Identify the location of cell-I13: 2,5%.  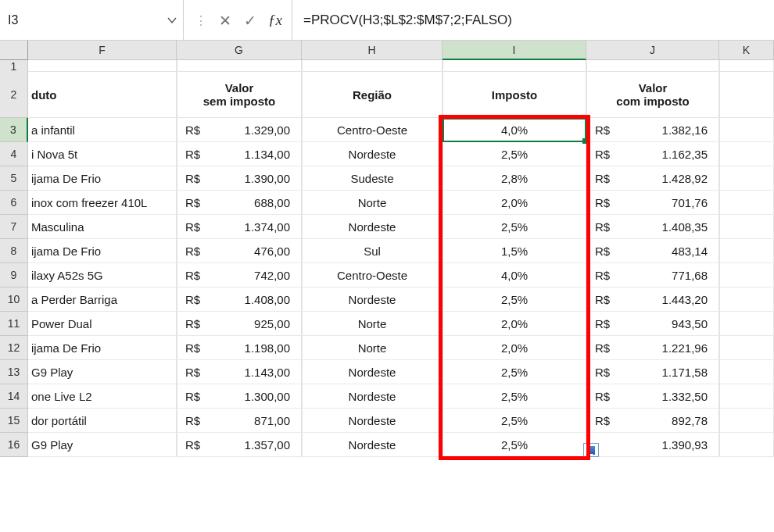
(514, 372).